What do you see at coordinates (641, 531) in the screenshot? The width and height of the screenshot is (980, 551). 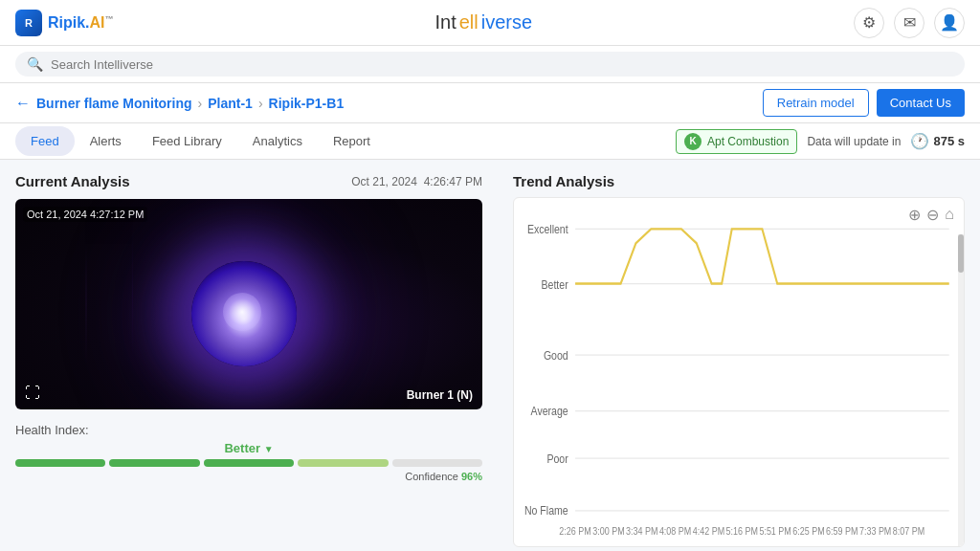 I see `svg-text: 3:34 PM` at bounding box center [641, 531].